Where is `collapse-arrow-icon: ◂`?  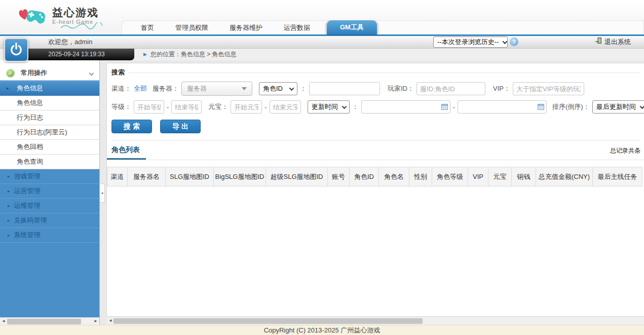 collapse-arrow-icon: ◂ is located at coordinates (102, 193).